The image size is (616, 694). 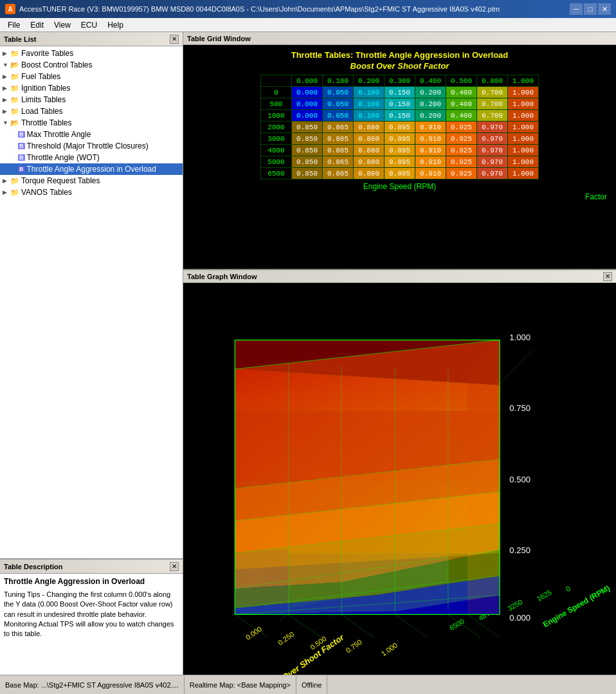 What do you see at coordinates (15, 112) in the screenshot?
I see `folder-icon: 📁` at bounding box center [15, 112].